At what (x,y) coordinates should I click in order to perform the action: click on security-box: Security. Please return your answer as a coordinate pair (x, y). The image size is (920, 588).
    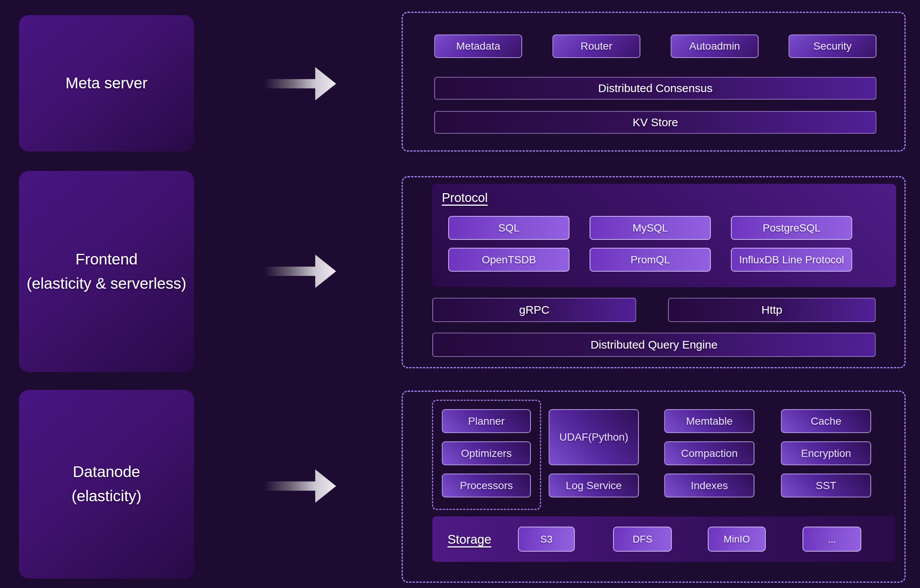
    Looking at the image, I should click on (833, 46).